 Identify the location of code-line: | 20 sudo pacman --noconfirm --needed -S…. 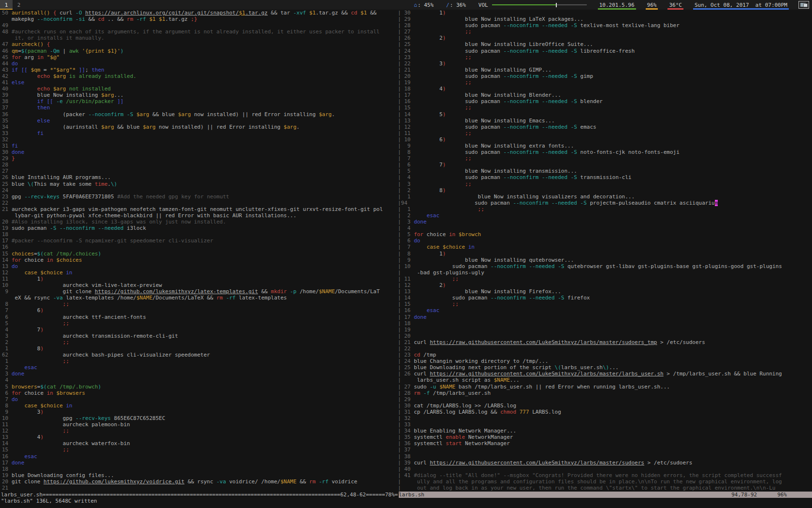
(605, 76).